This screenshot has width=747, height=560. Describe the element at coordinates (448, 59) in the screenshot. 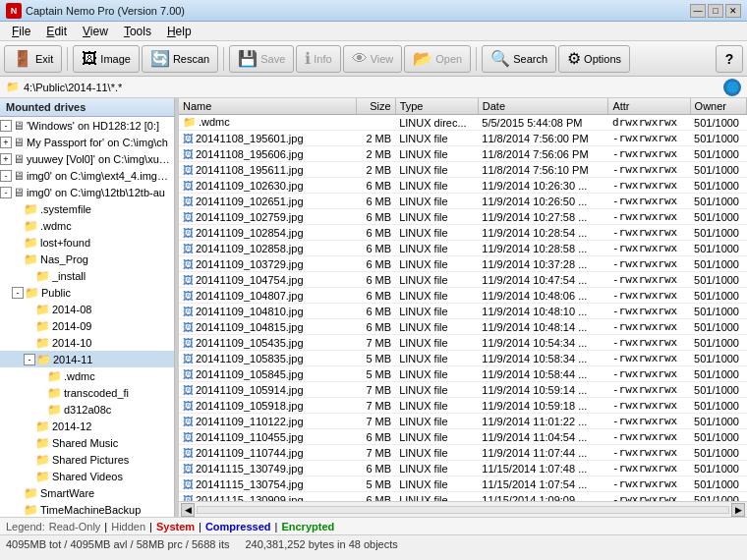

I see `open-label: Open` at that location.